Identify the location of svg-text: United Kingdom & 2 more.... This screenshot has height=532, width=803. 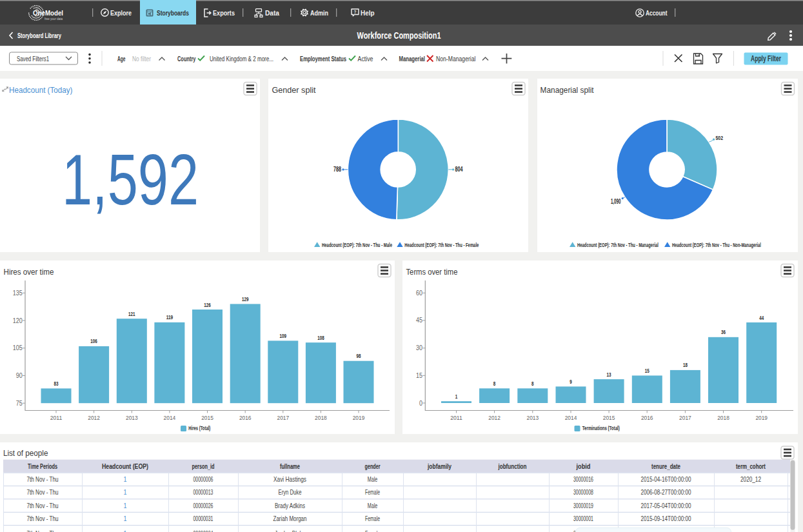
(241, 59).